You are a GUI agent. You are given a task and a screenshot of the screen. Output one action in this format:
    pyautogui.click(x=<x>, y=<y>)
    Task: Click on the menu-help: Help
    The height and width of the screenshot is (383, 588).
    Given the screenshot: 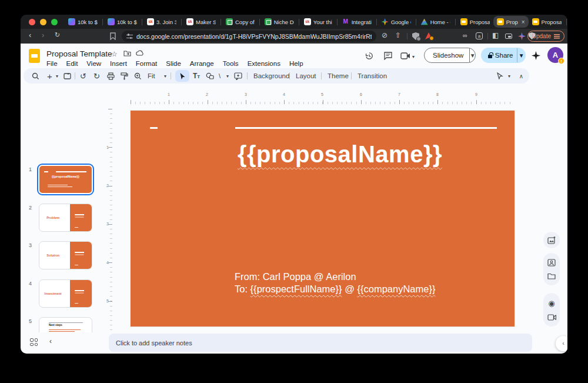 What is the action you would take?
    pyautogui.click(x=296, y=64)
    